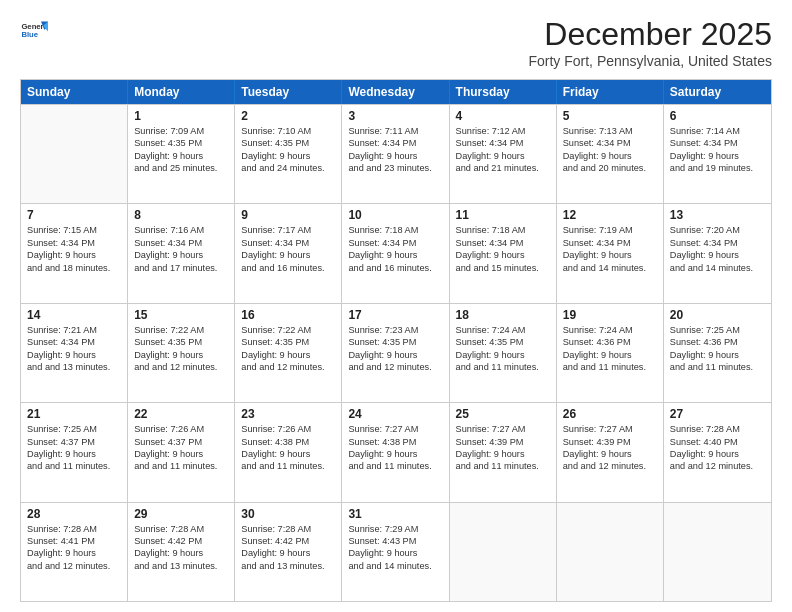  I want to click on sunset-text: Sunset: 4:37 PM, so click(74, 442).